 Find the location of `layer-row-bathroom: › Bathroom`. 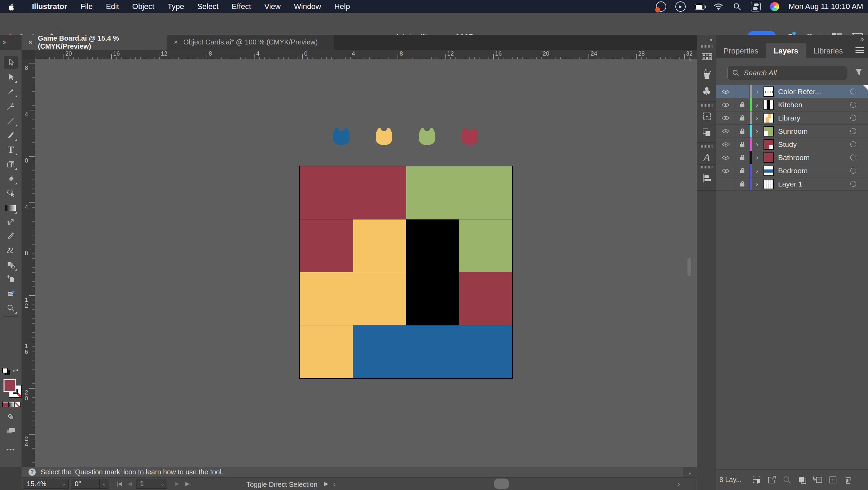

layer-row-bathroom: › Bathroom is located at coordinates (792, 158).